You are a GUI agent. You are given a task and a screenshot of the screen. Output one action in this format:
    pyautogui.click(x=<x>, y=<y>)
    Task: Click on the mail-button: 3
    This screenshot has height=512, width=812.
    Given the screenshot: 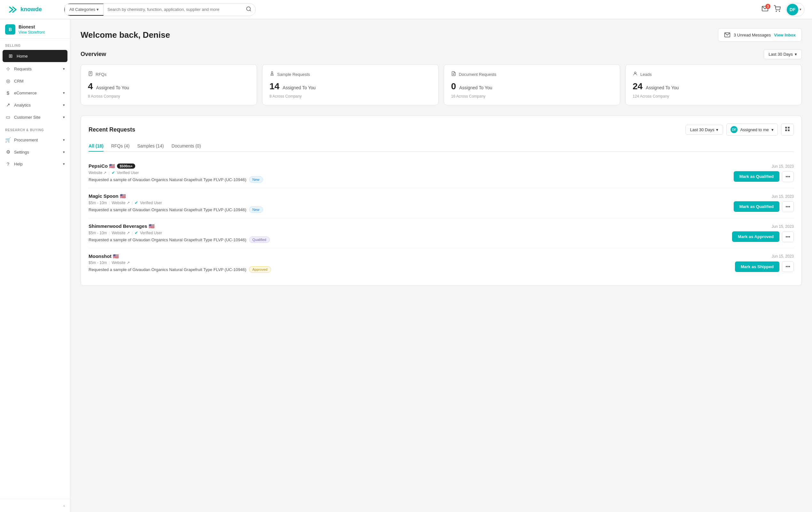 What is the action you would take?
    pyautogui.click(x=765, y=9)
    